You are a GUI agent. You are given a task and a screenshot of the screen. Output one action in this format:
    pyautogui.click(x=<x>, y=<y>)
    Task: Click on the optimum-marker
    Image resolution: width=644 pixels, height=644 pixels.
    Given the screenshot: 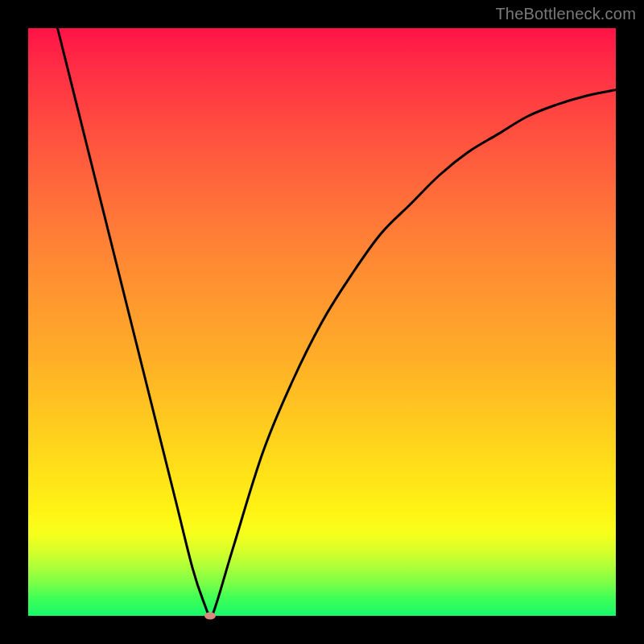 What is the action you would take?
    pyautogui.click(x=210, y=617)
    